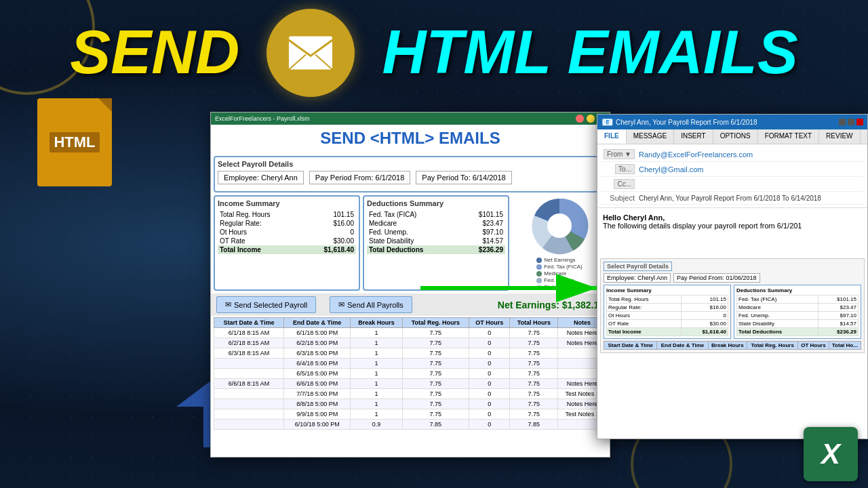  What do you see at coordinates (608, 122) in the screenshot?
I see `outlook-icon: 📧` at bounding box center [608, 122].